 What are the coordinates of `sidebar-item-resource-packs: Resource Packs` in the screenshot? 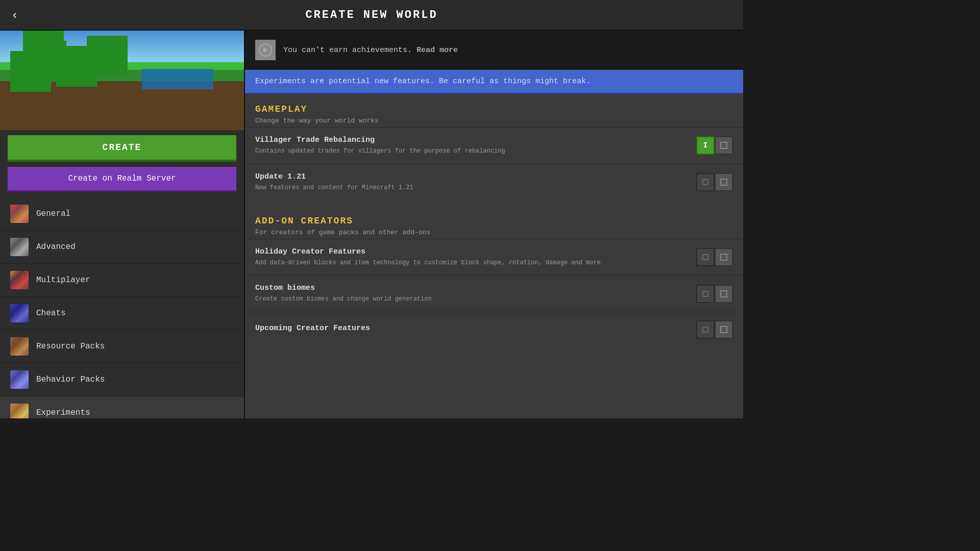 It's located at (122, 347).